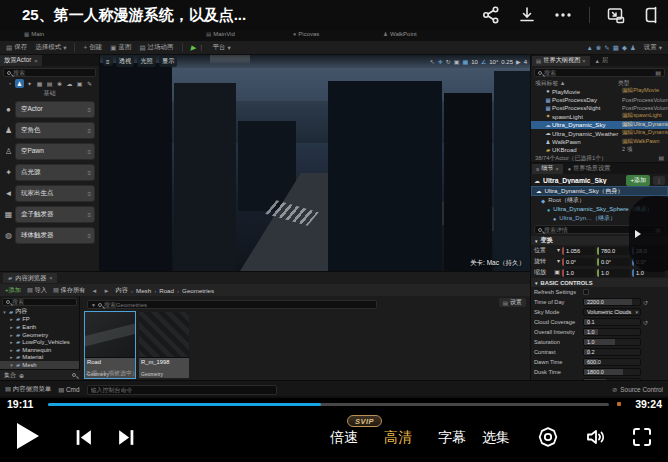 The width and height of the screenshot is (668, 462). What do you see at coordinates (548, 169) in the screenshot?
I see `details-tab: ≡细节×` at bounding box center [548, 169].